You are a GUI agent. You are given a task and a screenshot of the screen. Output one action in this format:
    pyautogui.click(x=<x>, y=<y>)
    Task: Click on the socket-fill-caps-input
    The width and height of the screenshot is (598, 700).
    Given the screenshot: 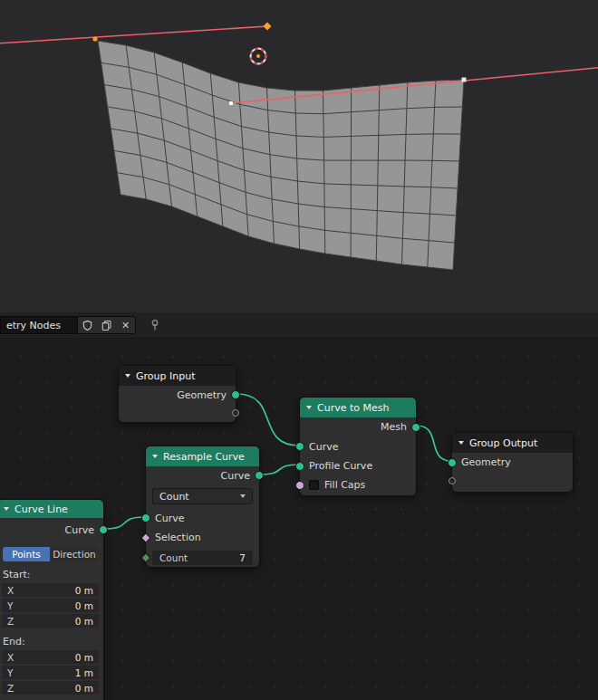 What is the action you would take?
    pyautogui.click(x=300, y=485)
    